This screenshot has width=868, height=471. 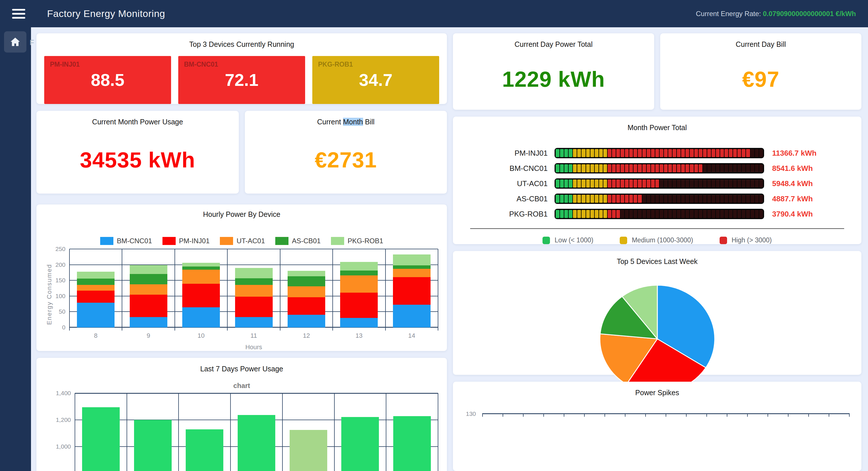 I want to click on selected-text: Month, so click(x=353, y=122).